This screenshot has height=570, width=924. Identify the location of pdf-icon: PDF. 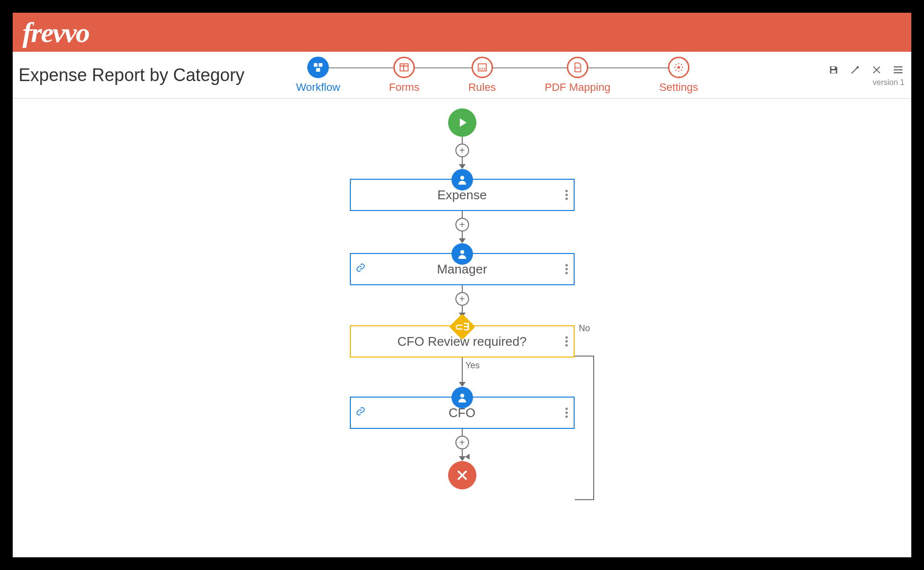
(578, 67).